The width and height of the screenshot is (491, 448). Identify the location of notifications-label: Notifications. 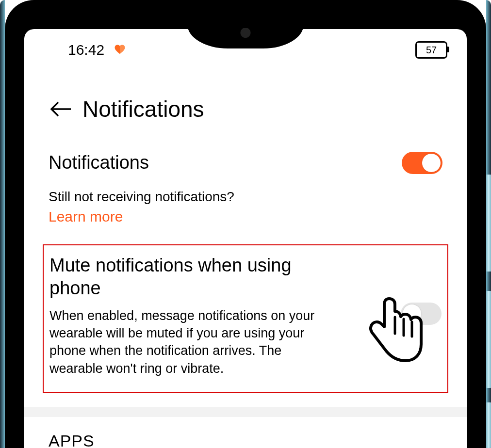
(99, 163).